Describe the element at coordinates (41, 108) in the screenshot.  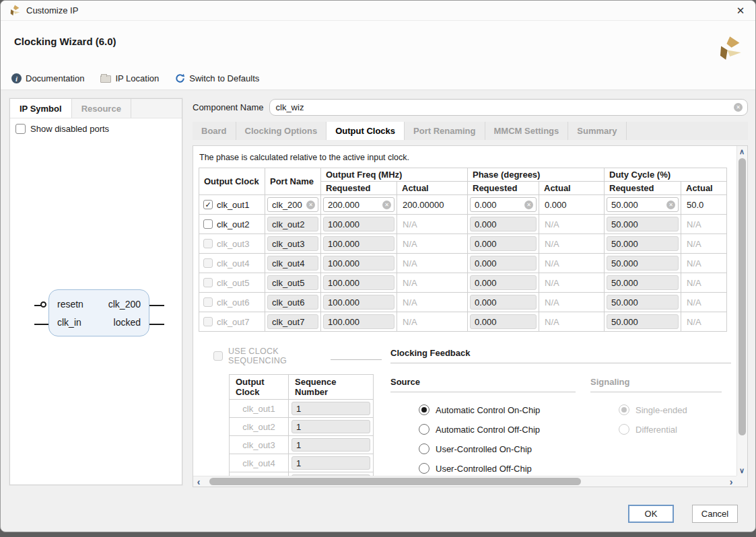
I see `tab-ip-symbol: IP Symbol` at that location.